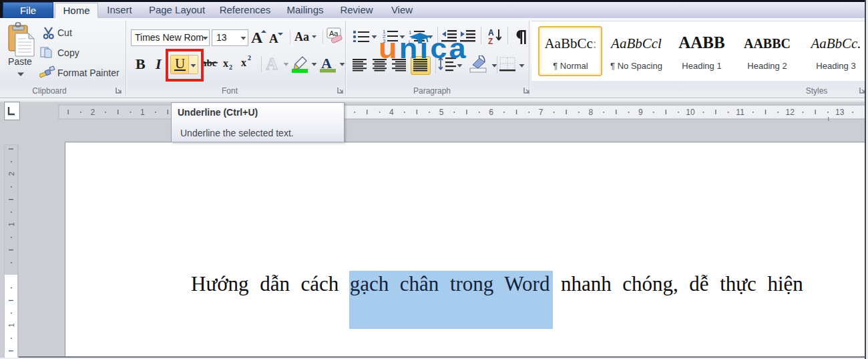 The width and height of the screenshot is (868, 359). What do you see at coordinates (491, 112) in the screenshot?
I see `svg-text: 6` at bounding box center [491, 112].